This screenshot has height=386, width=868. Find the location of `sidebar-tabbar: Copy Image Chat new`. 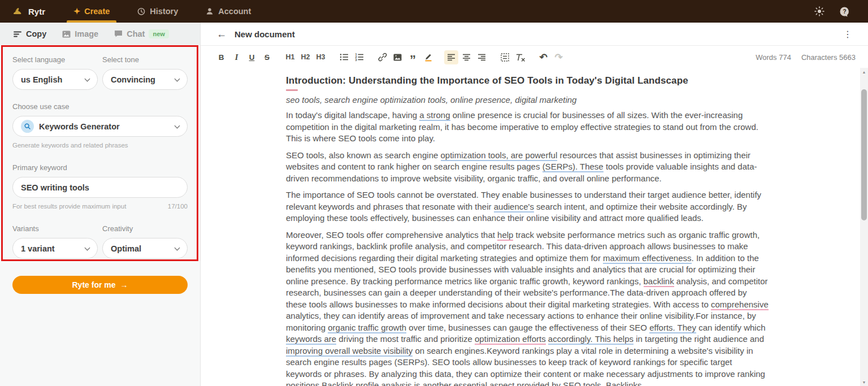

sidebar-tabbar: Copy Image Chat new is located at coordinates (100, 34).